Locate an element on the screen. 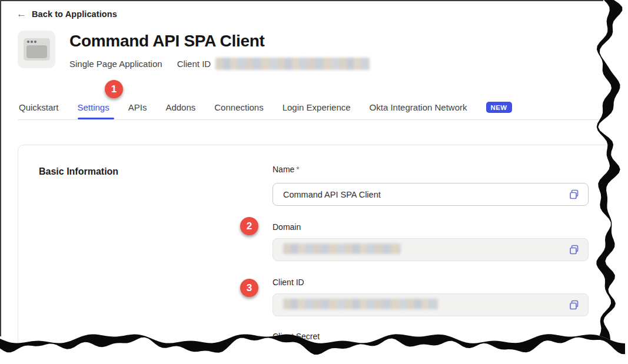  tab-bar-divider is located at coordinates (309, 120).